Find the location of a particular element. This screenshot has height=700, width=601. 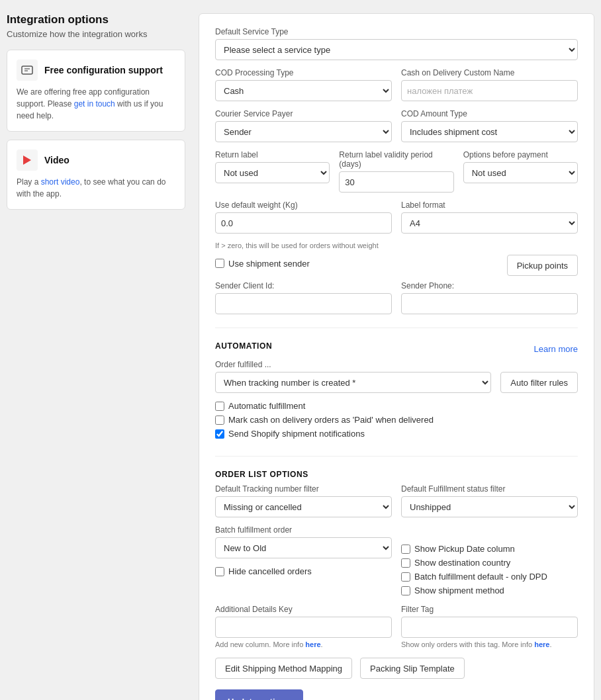

mark-cod-label: Mark cash on delivery orders as 'Paid' w… is located at coordinates (331, 419).